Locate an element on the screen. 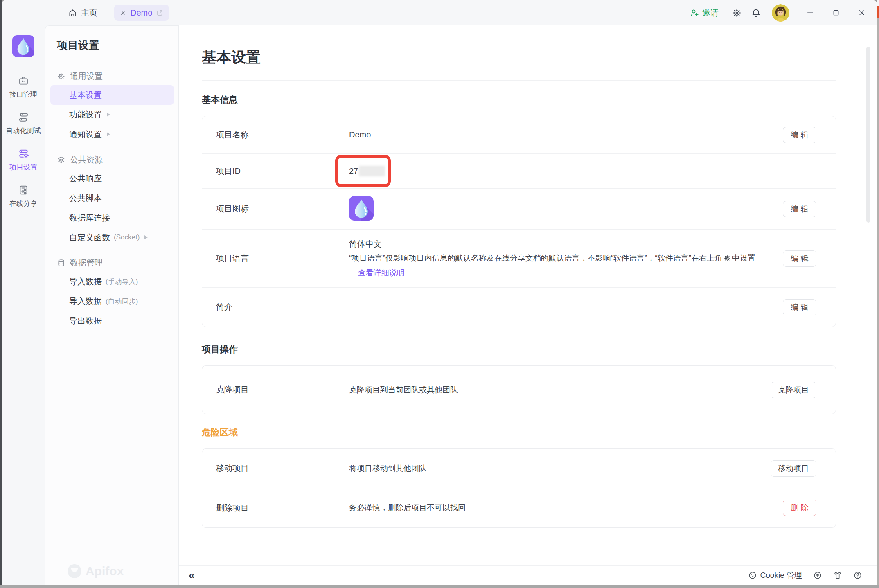 This screenshot has width=879, height=588. tab-separator is located at coordinates (106, 13).